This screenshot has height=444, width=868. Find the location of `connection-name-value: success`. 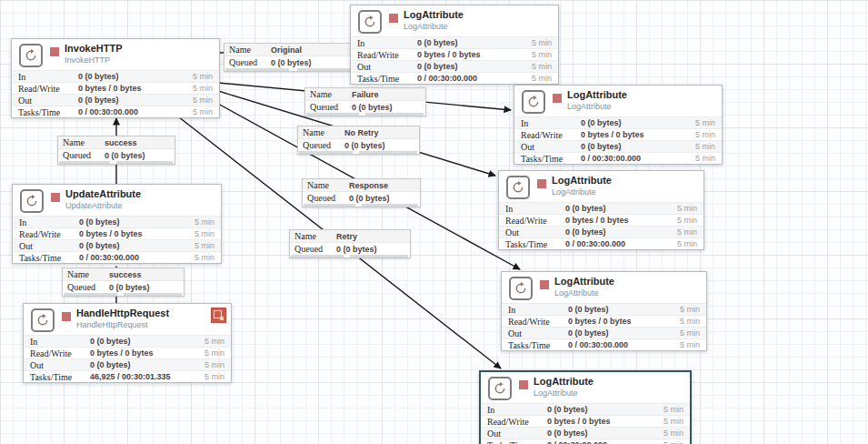

connection-name-value: success is located at coordinates (121, 143).